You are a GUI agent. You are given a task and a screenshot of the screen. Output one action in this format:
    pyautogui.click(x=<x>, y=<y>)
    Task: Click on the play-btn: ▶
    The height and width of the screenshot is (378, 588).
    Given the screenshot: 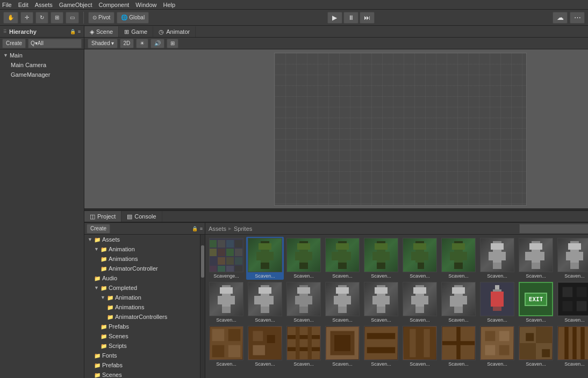 What is the action you would take?
    pyautogui.click(x=335, y=18)
    